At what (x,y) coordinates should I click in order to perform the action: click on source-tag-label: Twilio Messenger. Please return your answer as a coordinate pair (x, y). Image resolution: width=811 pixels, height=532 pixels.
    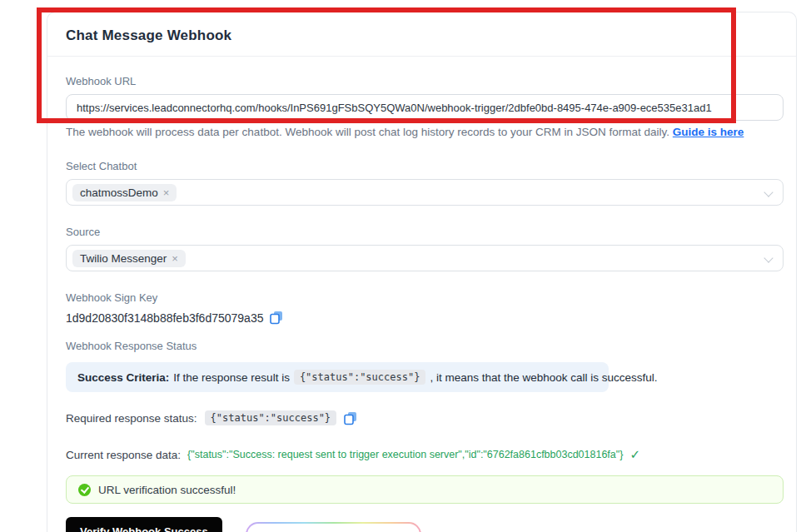
    Looking at the image, I should click on (123, 258).